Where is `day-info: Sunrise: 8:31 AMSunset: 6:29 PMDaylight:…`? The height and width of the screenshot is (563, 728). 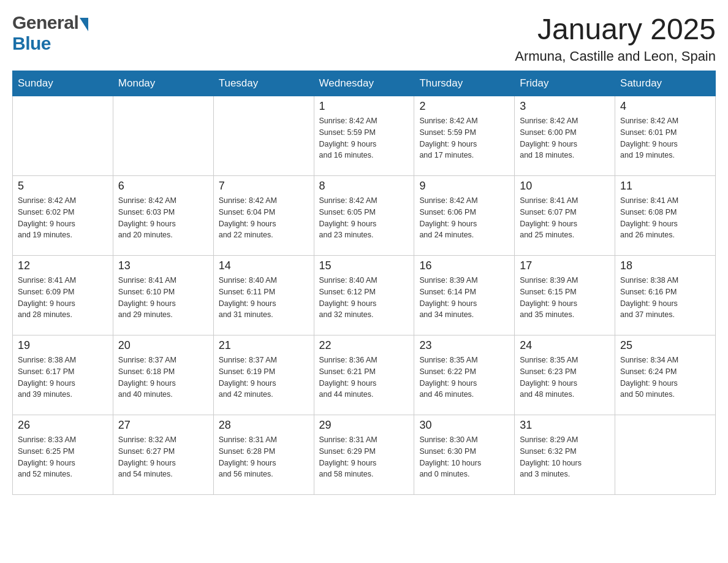 day-info: Sunrise: 8:31 AMSunset: 6:29 PMDaylight:… is located at coordinates (364, 458).